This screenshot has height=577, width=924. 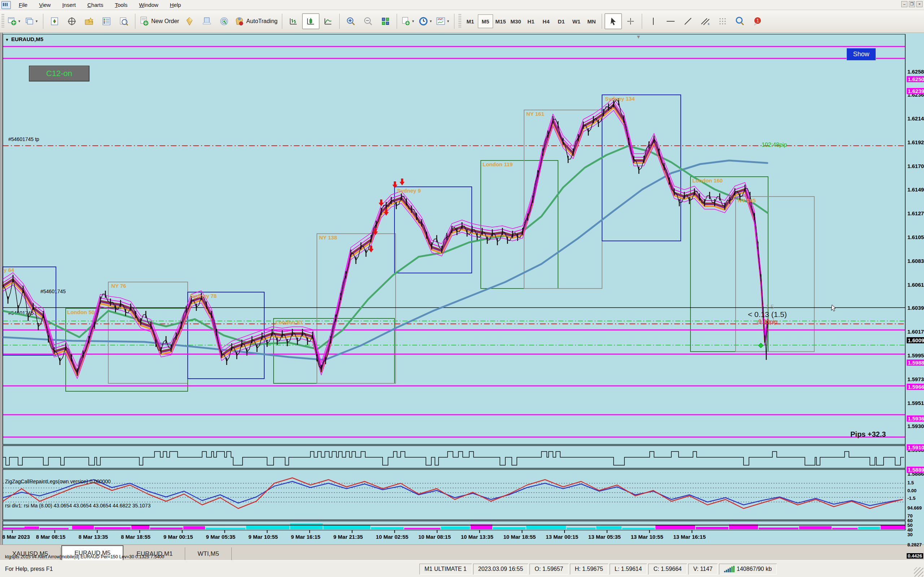 I want to click on autotrading-button: AutoTrading, so click(x=256, y=21).